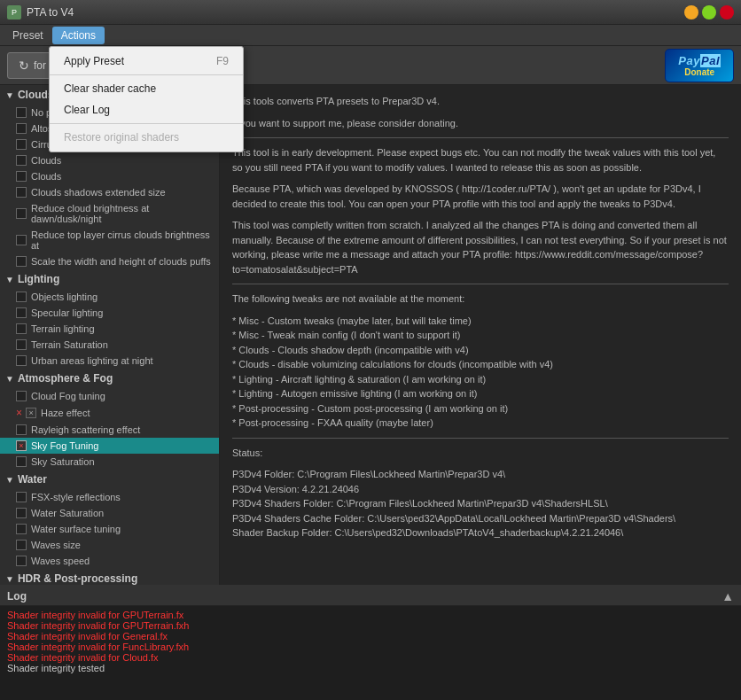 This screenshot has height=700, width=741. I want to click on restore-shaders-label: Restore original shaders, so click(121, 137).